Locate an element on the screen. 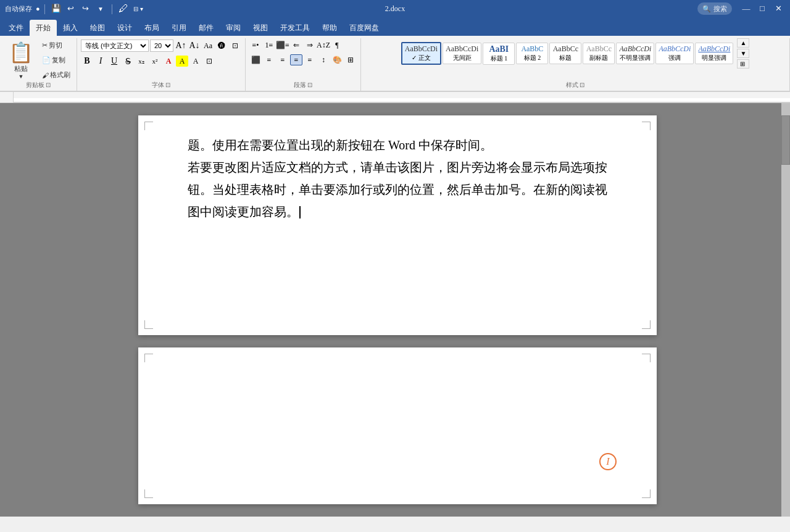 Image resolution: width=790 pixels, height=532 pixels. subscript-button: x₂ is located at coordinates (141, 61).